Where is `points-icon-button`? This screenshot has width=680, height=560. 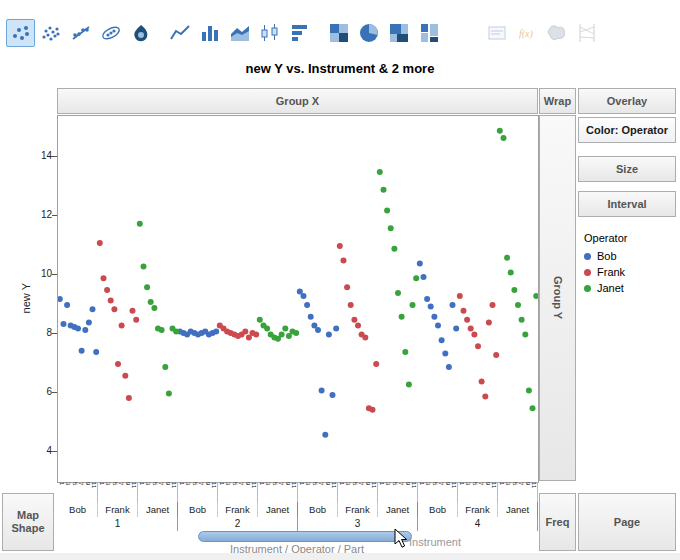 points-icon-button is located at coordinates (20, 33).